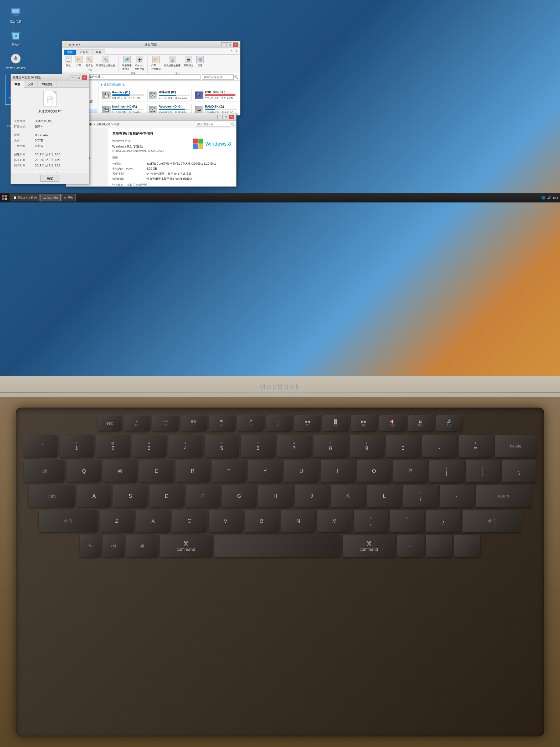 Image resolution: width=560 pixels, height=747 pixels. What do you see at coordinates (16, 61) in the screenshot?
I see `desktop-icon-ramdisk: P Primo Ramdisk` at bounding box center [16, 61].